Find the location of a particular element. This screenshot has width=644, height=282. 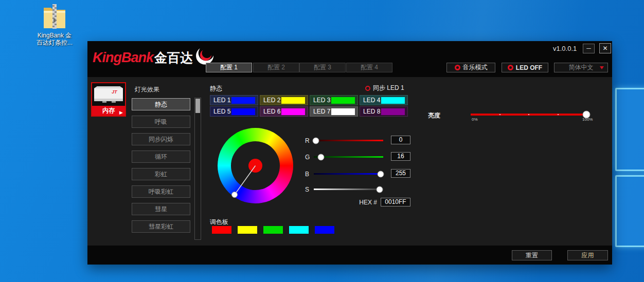

effect-button-breathing-rainbow: 呼吸彩虹 is located at coordinates (161, 192).